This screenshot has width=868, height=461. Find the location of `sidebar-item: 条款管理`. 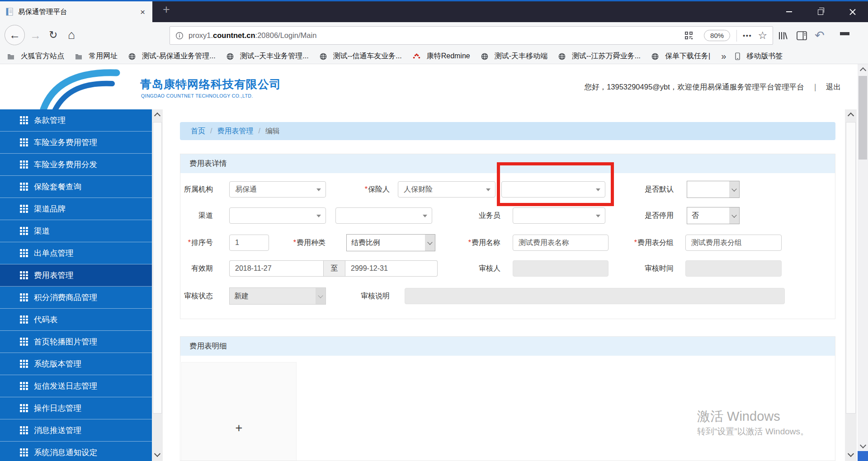

sidebar-item: 条款管理 is located at coordinates (76, 120).